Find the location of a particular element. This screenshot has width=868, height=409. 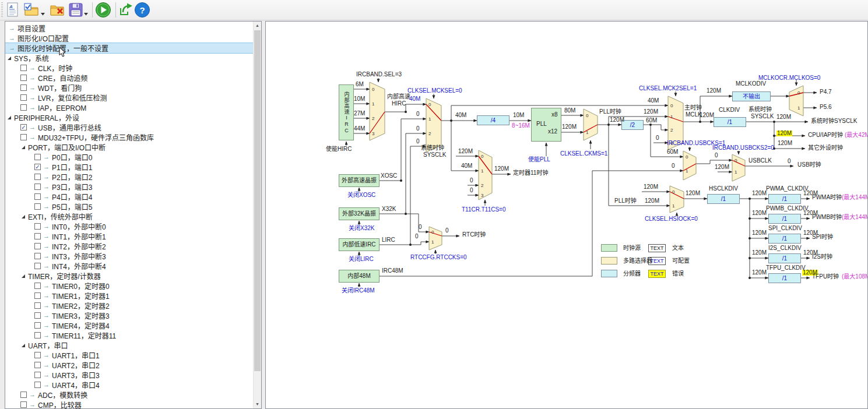

tree-scrollbar: ▲ ▼ is located at coordinates (257, 215).